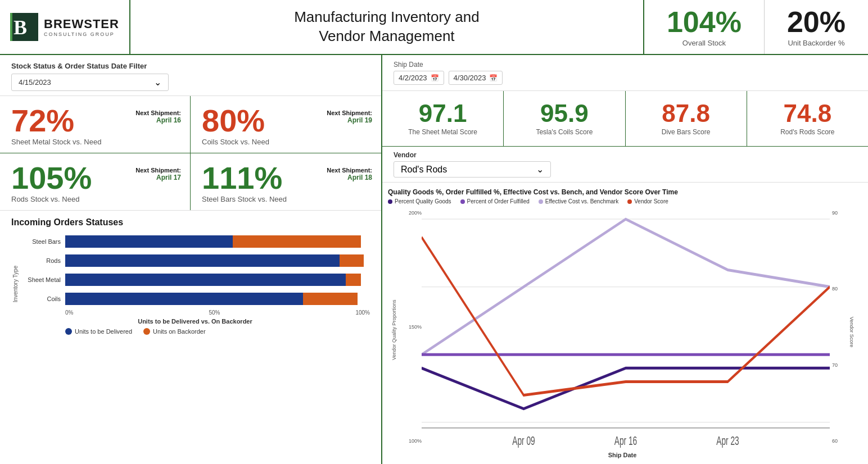 The height and width of the screenshot is (464, 868). What do you see at coordinates (651, 201) in the screenshot?
I see `legend-label-vendor-score: Vendor Score` at bounding box center [651, 201].